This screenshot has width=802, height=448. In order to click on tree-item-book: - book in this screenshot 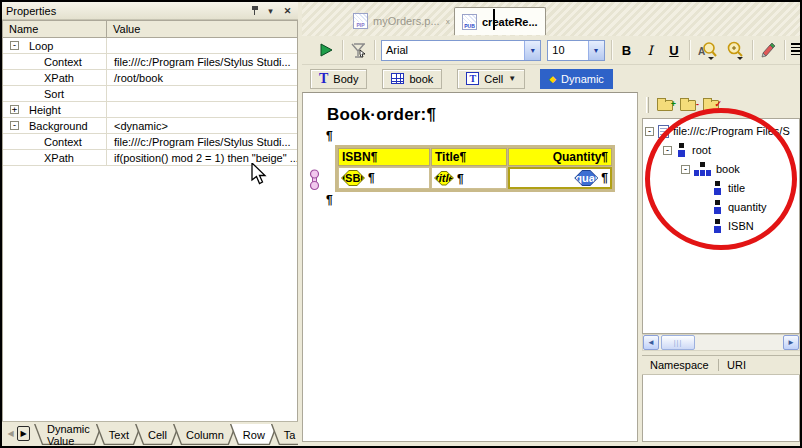, I will do `click(710, 169)`.